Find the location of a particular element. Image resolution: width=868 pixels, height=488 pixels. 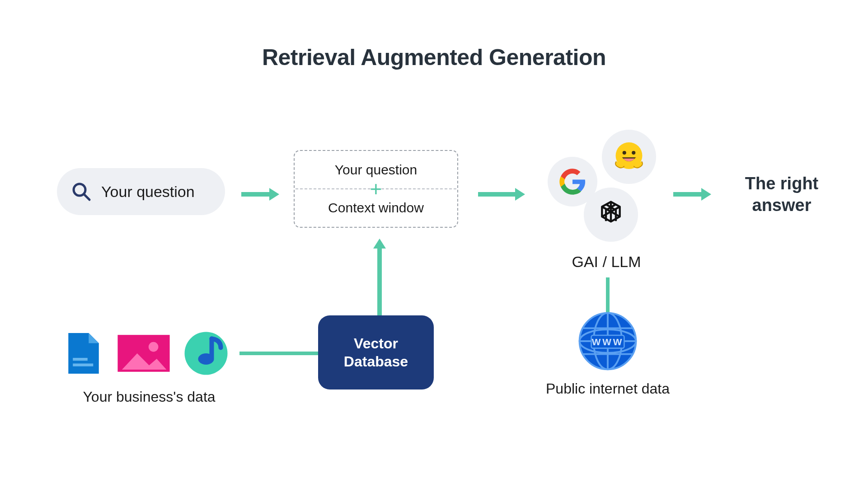

business-data-label: Your business's data is located at coordinates (149, 397).